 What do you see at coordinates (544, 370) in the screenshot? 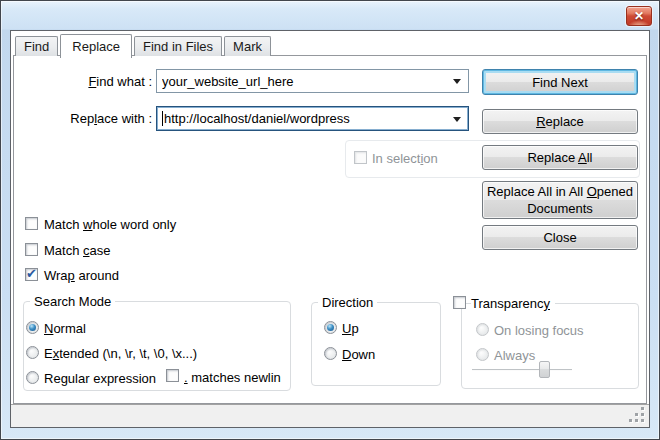
I see `transparency-slider-thumb` at bounding box center [544, 370].